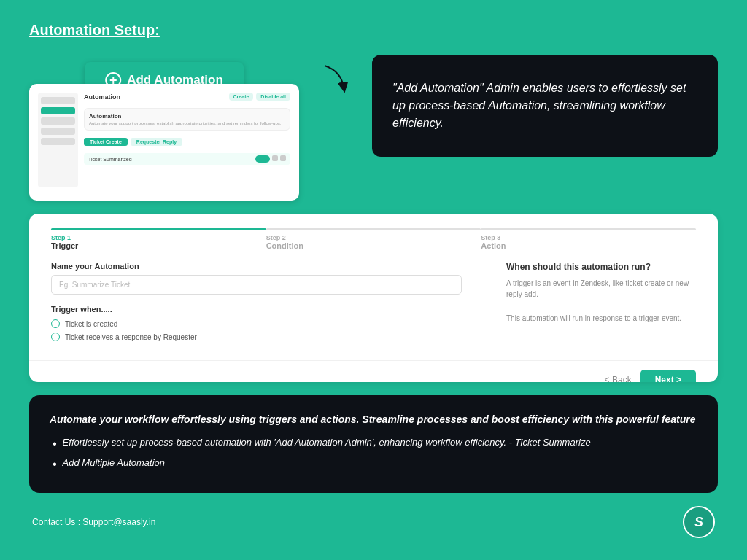 The width and height of the screenshot is (747, 560). Describe the element at coordinates (699, 522) in the screenshot. I see `logo-icon: S` at that location.